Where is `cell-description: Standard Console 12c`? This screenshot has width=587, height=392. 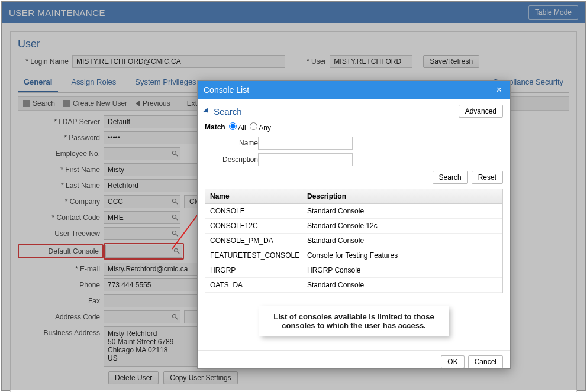
cell-description: Standard Console 12c is located at coordinates (402, 226).